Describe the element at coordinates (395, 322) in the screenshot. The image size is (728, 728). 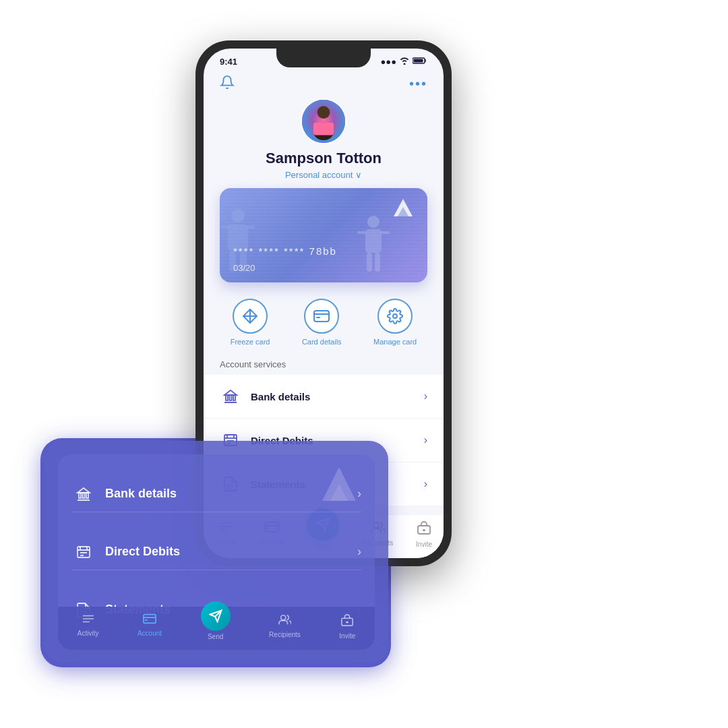
I see `manage-card-button: Manage card` at that location.